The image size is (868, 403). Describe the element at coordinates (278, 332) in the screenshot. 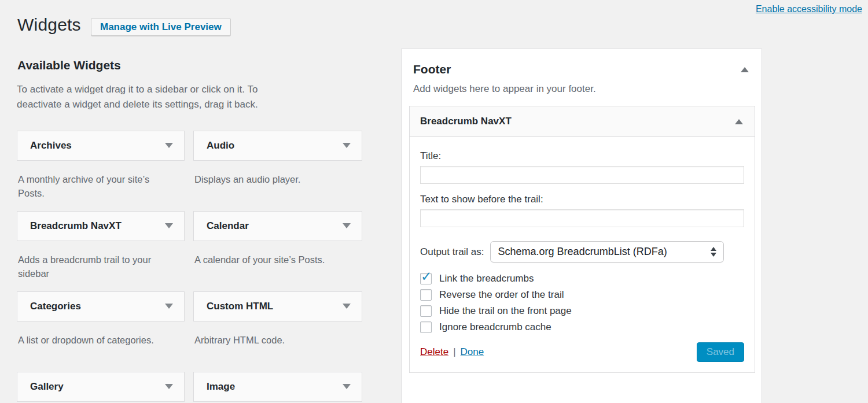

I see `available-widget-custom-html: Custom HTMLArbitrary HTML code.` at that location.